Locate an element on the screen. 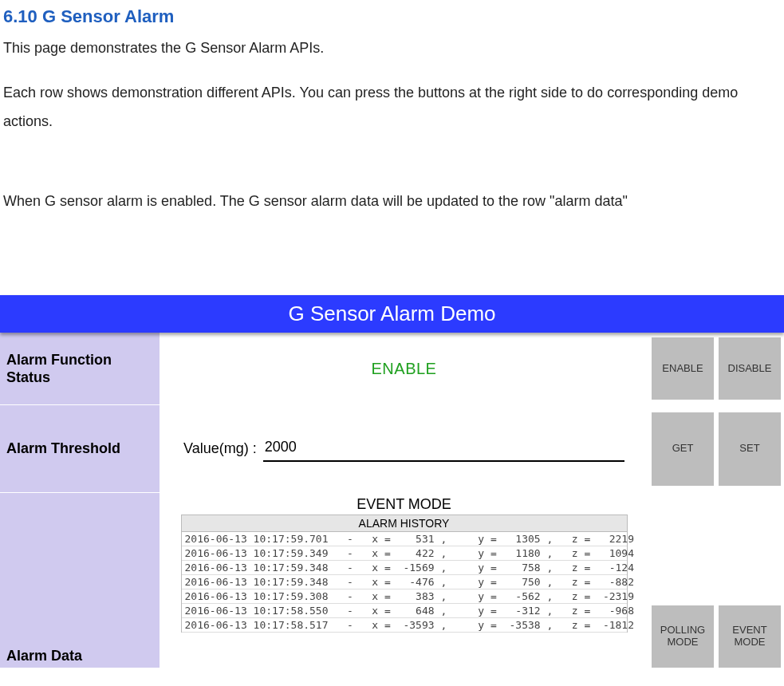  get-button: GET is located at coordinates (683, 449).